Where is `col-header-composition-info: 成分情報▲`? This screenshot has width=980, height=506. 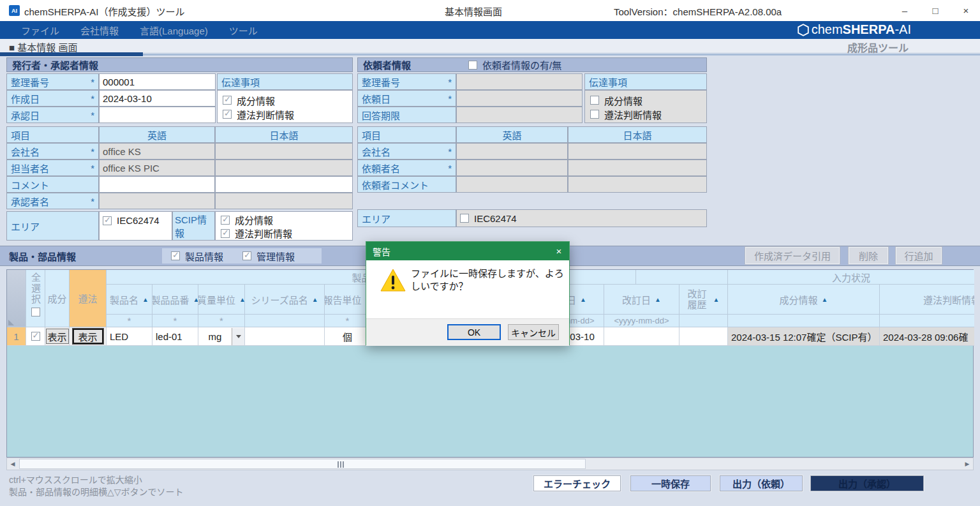
col-header-composition-info: 成分情報▲ is located at coordinates (804, 300).